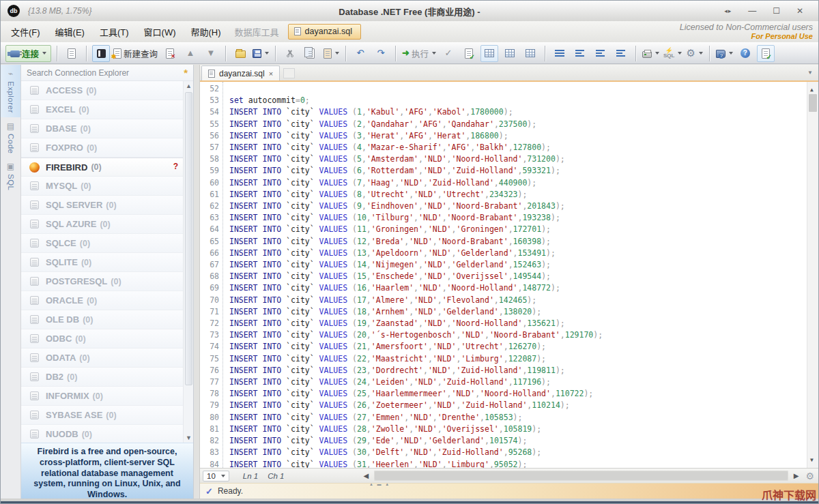  What do you see at coordinates (72, 53) in the screenshot?
I see `refresh-button` at bounding box center [72, 53].